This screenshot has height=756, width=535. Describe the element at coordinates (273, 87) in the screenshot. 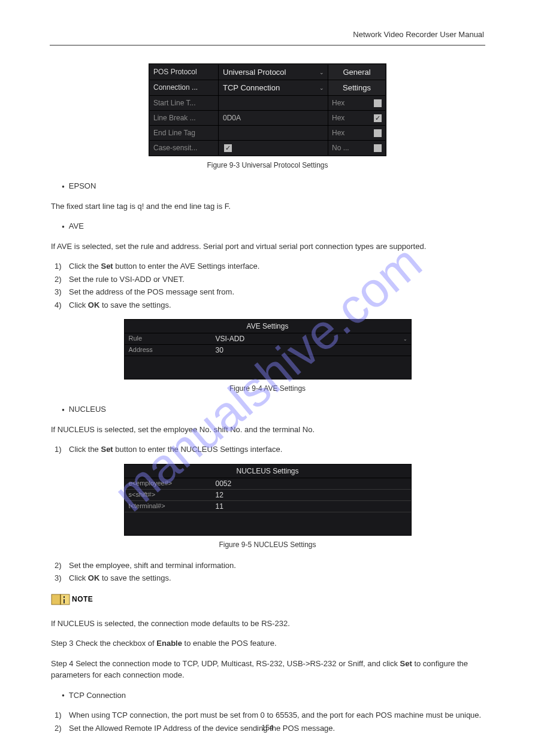

I see `connection-dropdown: TCP Connection ⌄` at that location.